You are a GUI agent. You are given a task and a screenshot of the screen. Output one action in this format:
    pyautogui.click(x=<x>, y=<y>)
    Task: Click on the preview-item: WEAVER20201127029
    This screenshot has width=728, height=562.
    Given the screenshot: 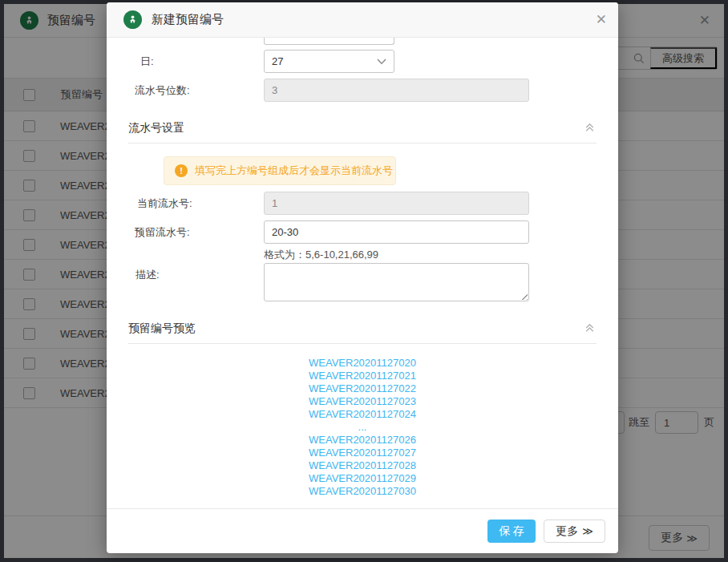 What is the action you would take?
    pyautogui.click(x=362, y=479)
    